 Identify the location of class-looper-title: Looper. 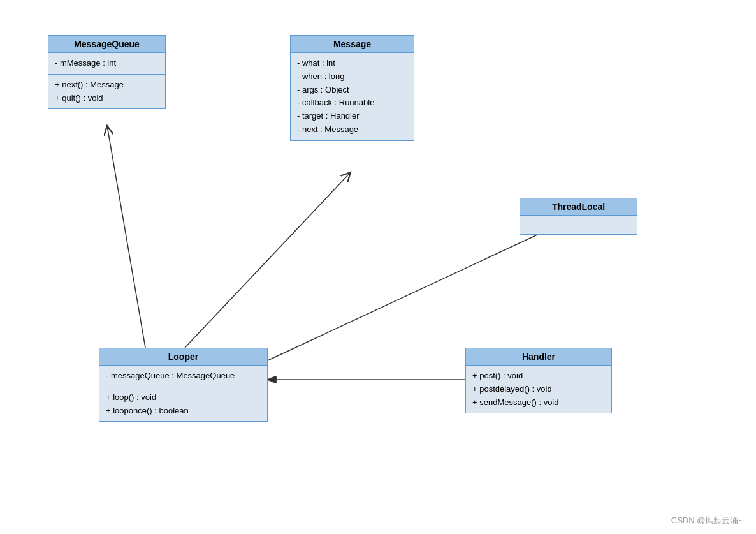
(184, 357).